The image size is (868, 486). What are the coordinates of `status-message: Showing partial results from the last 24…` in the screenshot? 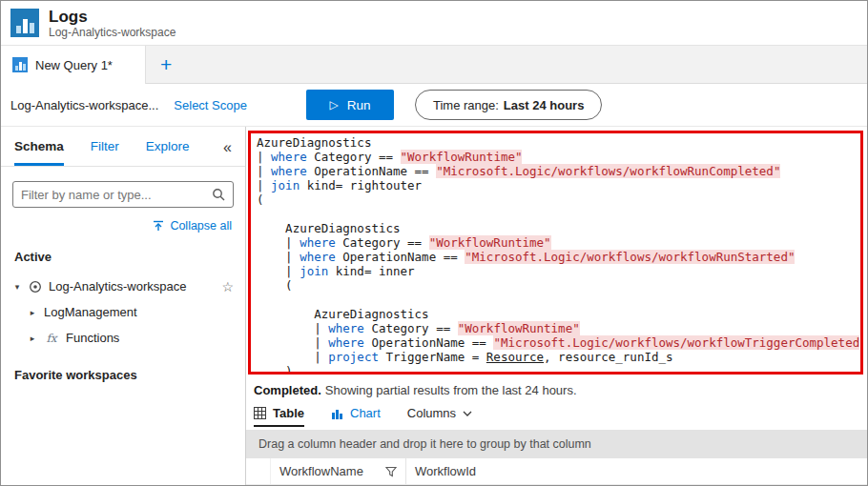 It's located at (451, 391).